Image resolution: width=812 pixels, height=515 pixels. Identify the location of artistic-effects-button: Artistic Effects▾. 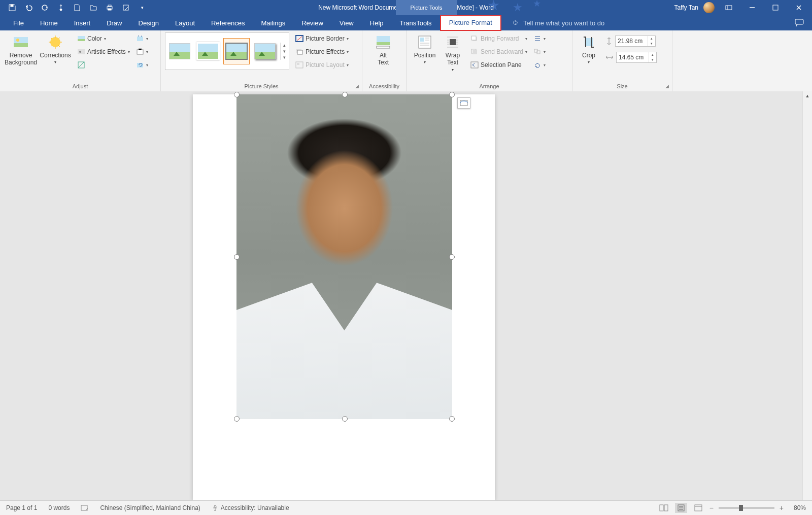
(104, 52).